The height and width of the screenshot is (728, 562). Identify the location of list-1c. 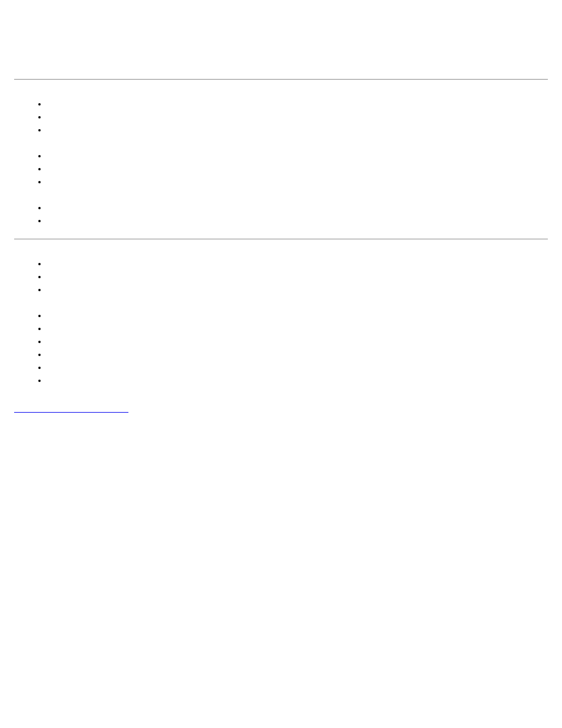
(281, 214).